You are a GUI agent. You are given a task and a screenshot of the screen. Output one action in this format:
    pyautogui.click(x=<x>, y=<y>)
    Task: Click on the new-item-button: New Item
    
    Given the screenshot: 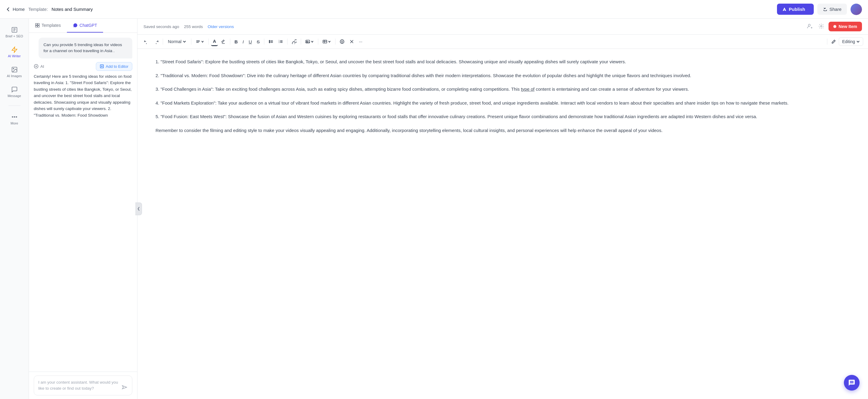 What is the action you would take?
    pyautogui.click(x=845, y=26)
    